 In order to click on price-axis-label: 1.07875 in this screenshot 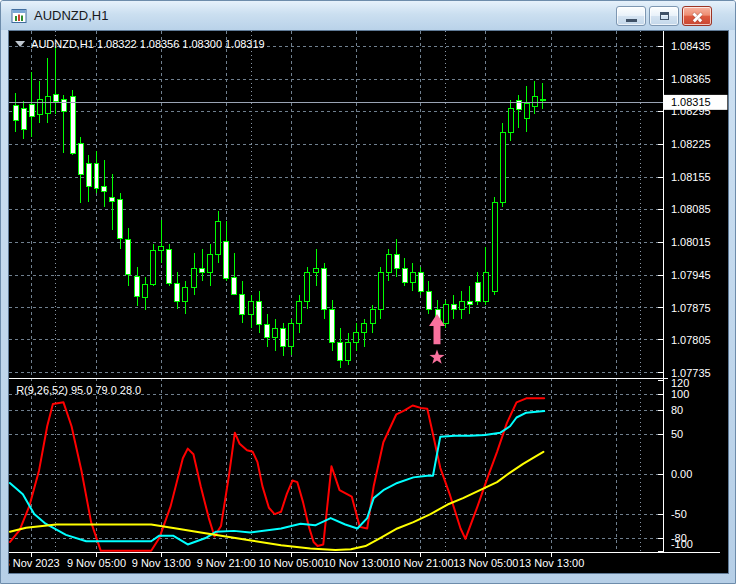, I will do `click(691, 308)`.